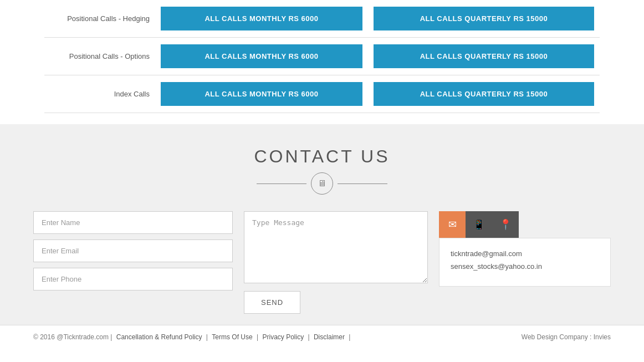 Image resolution: width=644 pixels, height=362 pixels. Describe the element at coordinates (336, 303) in the screenshot. I see `send-btn-wrapper: SEND` at that location.